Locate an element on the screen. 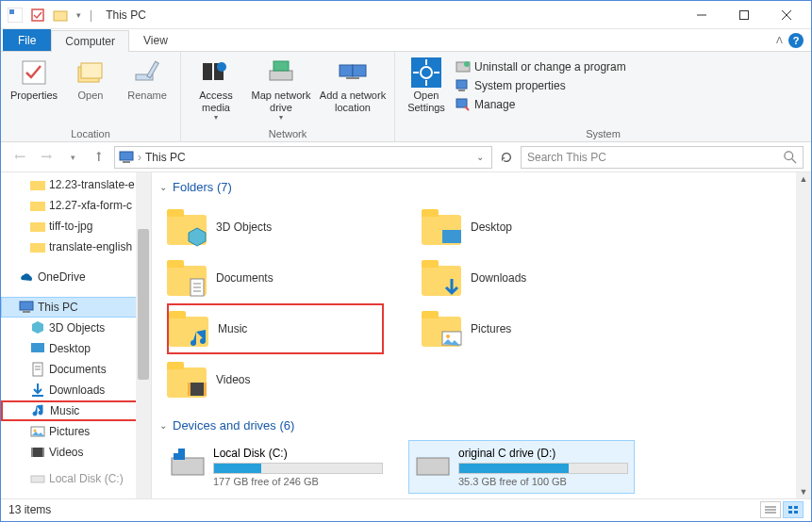  address-dropdown-icon: ⌄ is located at coordinates (480, 156).